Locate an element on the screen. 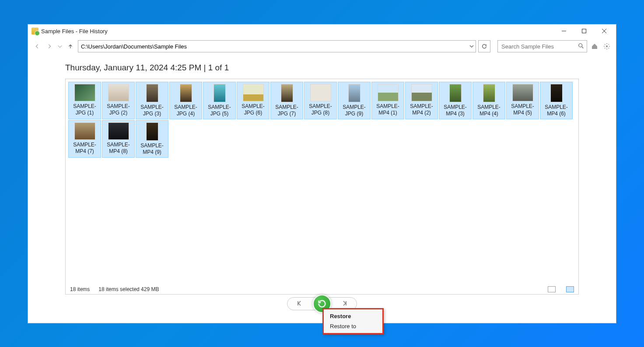  search-icon is located at coordinates (581, 46).